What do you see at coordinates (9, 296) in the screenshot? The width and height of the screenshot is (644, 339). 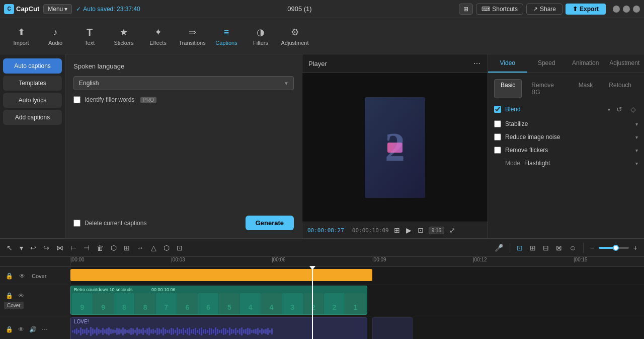 I see `video-lock-icon: 🔒` at bounding box center [9, 296].